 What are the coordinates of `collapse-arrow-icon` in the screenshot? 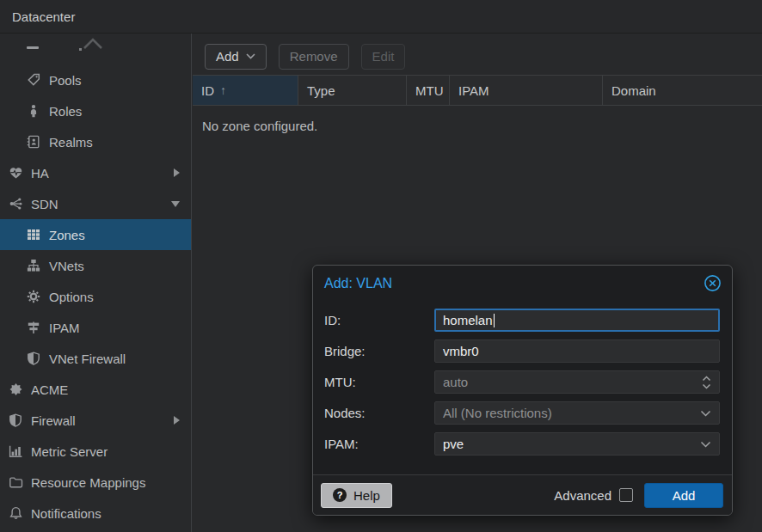 It's located at (175, 205).